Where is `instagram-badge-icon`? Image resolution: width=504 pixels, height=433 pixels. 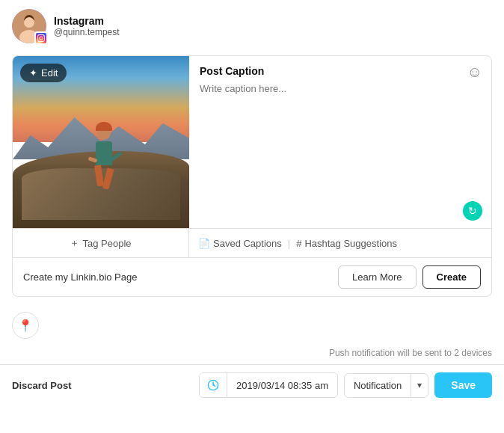 instagram-badge-icon is located at coordinates (41, 38).